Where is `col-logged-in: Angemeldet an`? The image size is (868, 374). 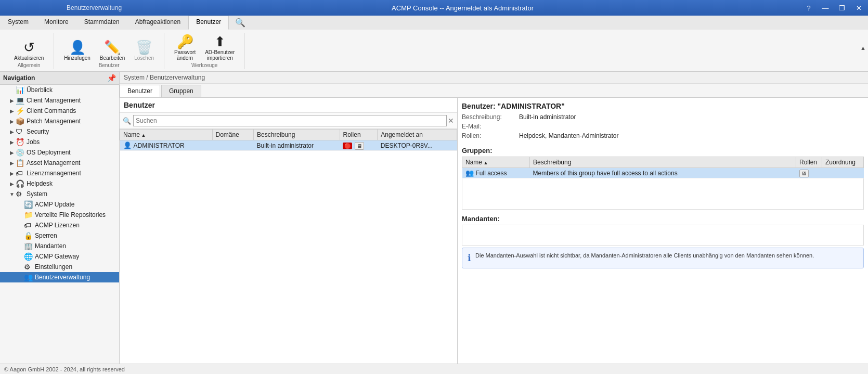 col-logged-in: Angemeldet an is located at coordinates (417, 135).